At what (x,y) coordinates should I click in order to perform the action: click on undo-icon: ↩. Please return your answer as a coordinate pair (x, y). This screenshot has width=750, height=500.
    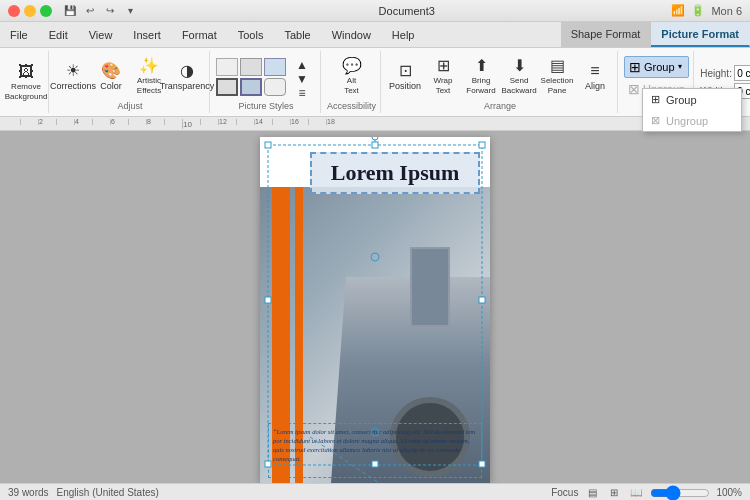
    Looking at the image, I should click on (90, 11).